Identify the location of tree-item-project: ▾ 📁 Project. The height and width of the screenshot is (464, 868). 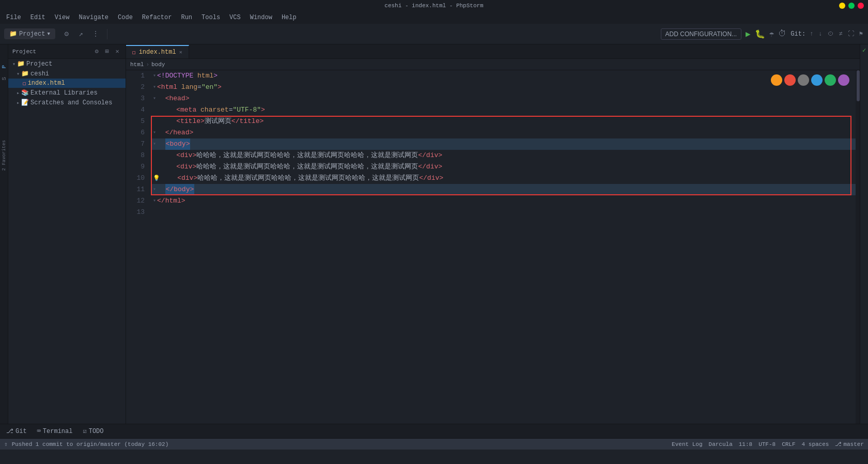
(67, 64).